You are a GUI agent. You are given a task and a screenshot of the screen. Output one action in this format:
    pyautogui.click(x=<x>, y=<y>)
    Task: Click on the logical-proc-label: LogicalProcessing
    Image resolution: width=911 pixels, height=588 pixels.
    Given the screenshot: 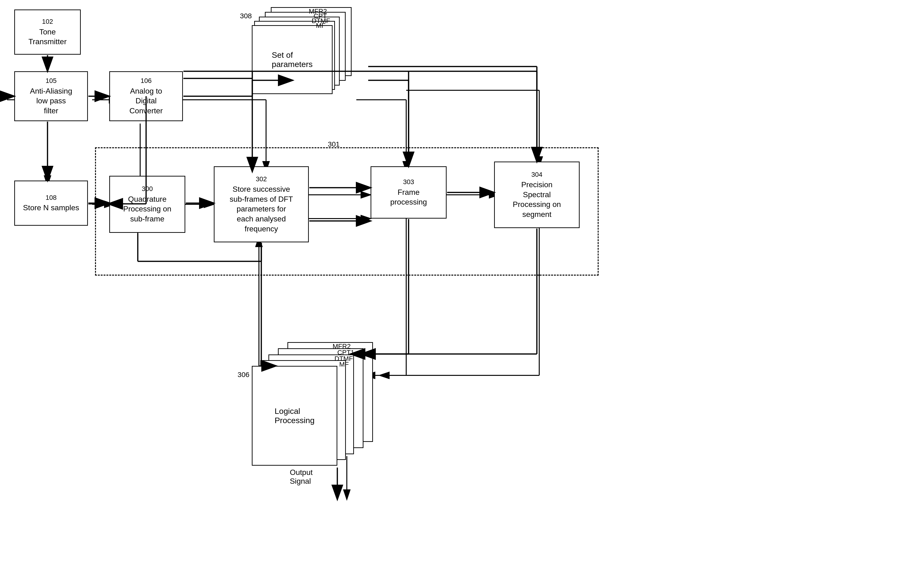 What is the action you would take?
    pyautogui.click(x=295, y=416)
    